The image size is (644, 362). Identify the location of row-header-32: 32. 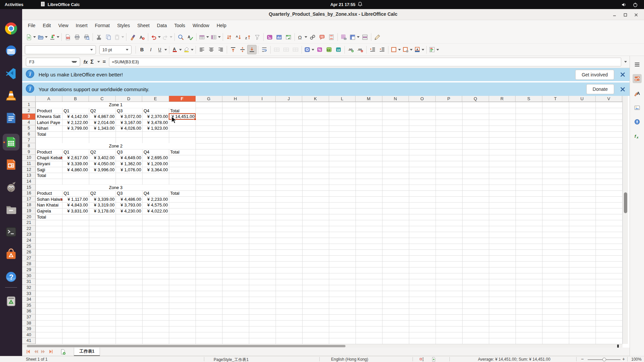
(29, 288).